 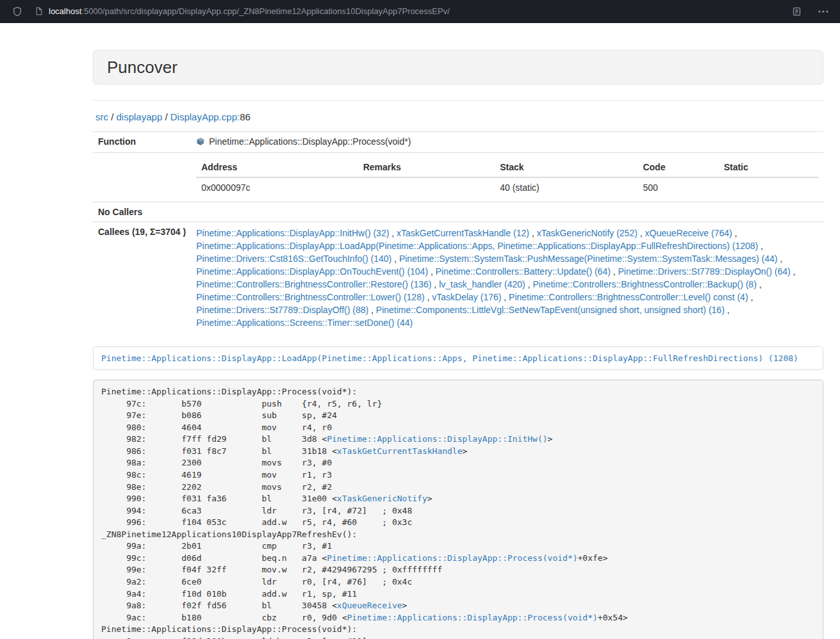 What do you see at coordinates (458, 178) in the screenshot?
I see `stats-row: AddressRemarksStackCodeStatic 0x0000097c…` at bounding box center [458, 178].